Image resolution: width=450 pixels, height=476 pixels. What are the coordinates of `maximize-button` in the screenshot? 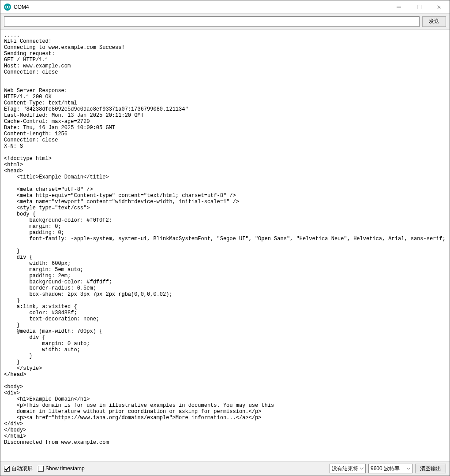 It's located at (419, 7).